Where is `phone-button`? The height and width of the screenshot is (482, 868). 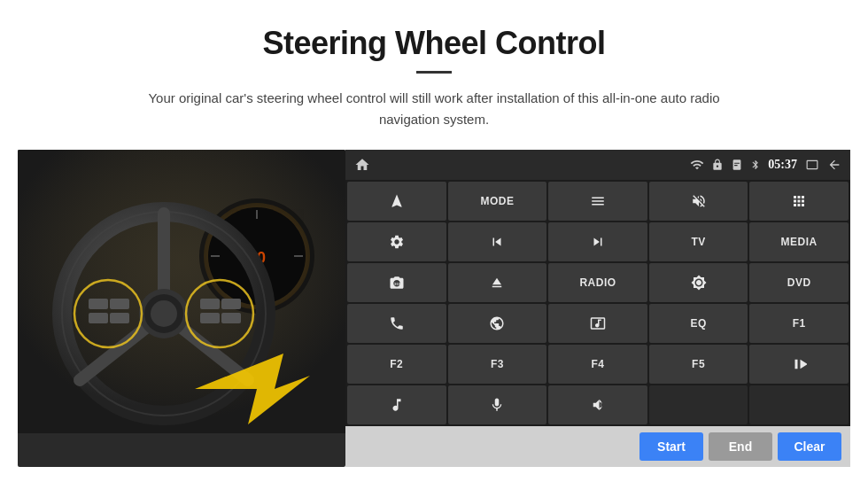
phone-button is located at coordinates (397, 323).